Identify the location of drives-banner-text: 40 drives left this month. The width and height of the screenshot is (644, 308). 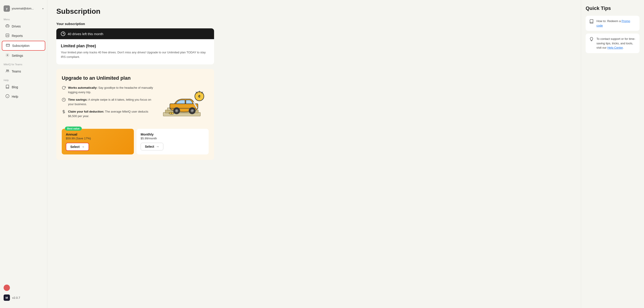
(86, 34).